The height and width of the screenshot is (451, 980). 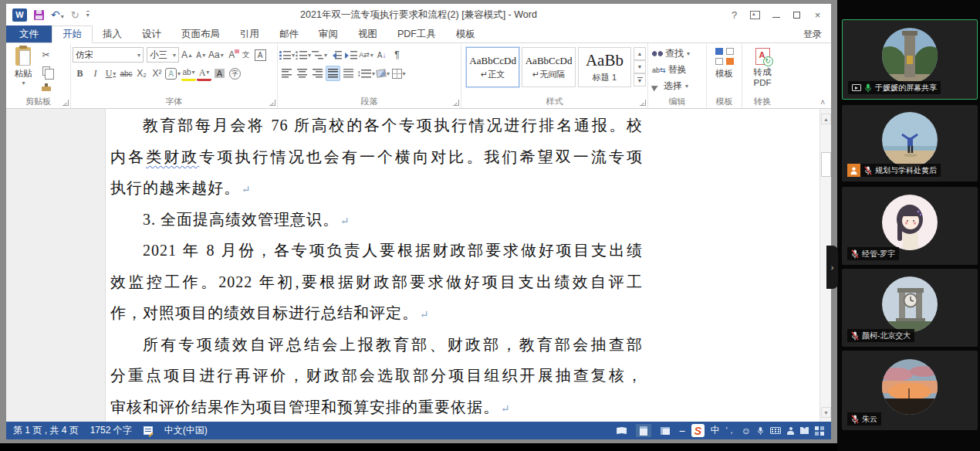 What do you see at coordinates (910, 59) in the screenshot?
I see `participant-tile-sharing: 于媛媛的屏幕共享` at bounding box center [910, 59].